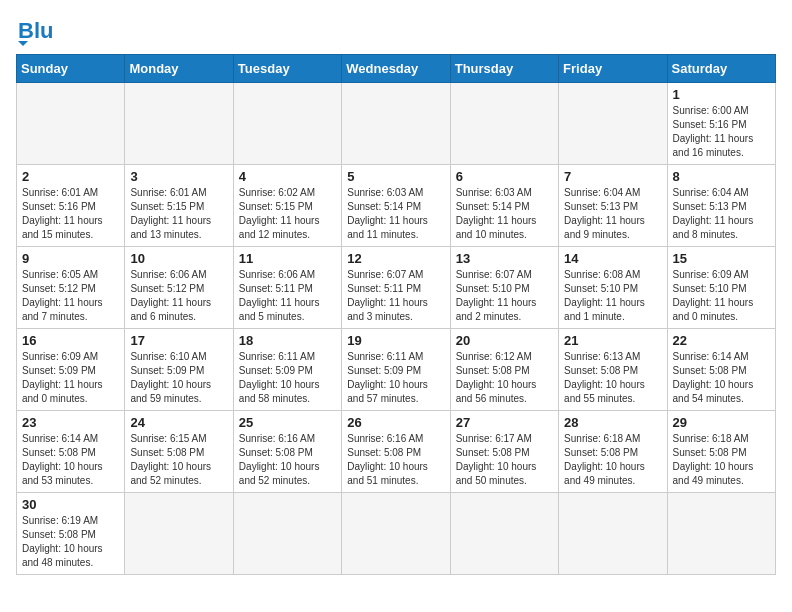 This screenshot has width=792, height=612. What do you see at coordinates (396, 69) in the screenshot?
I see `weekday-header-wednesday: Wednesday` at bounding box center [396, 69].